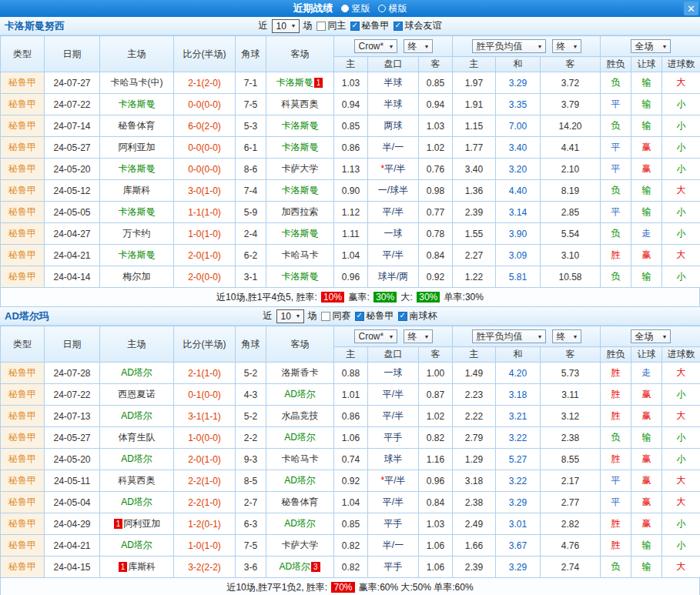  I want to click on home-team-name: 体育生队, so click(137, 437).